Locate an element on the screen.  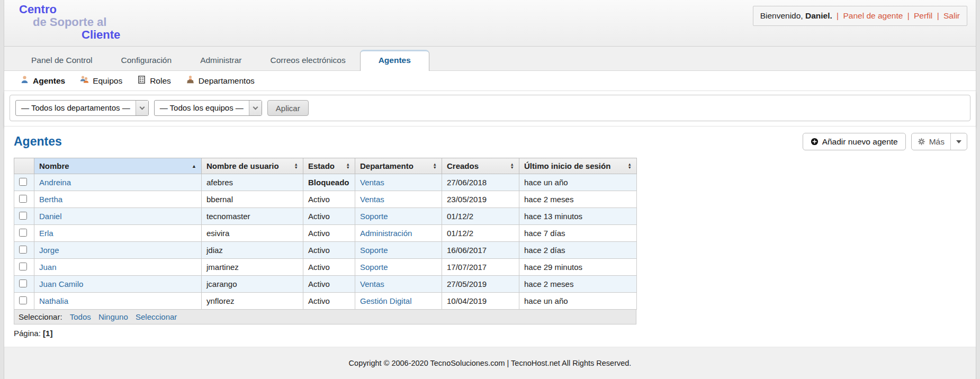
select-all-link: Todos is located at coordinates (80, 317).